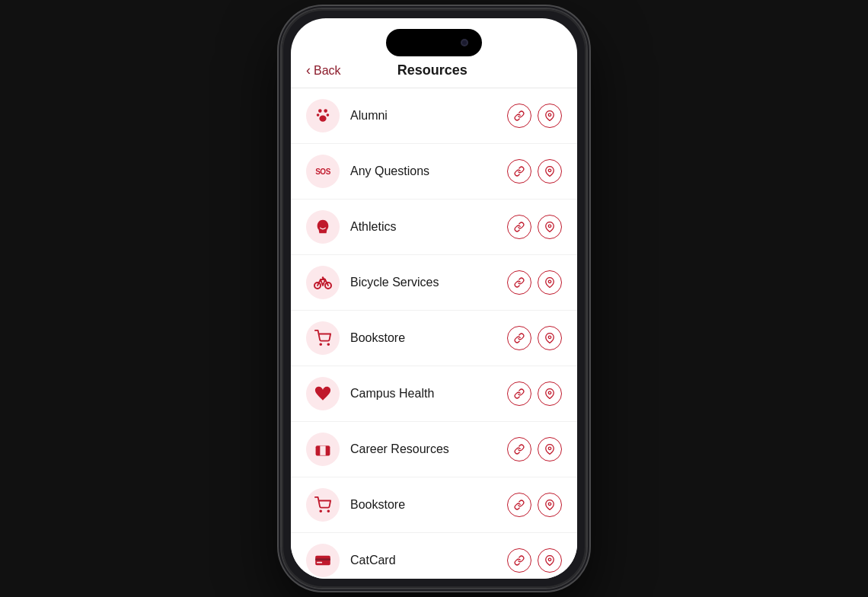  Describe the element at coordinates (308, 70) in the screenshot. I see `back-chevron-icon: ‹` at that location.